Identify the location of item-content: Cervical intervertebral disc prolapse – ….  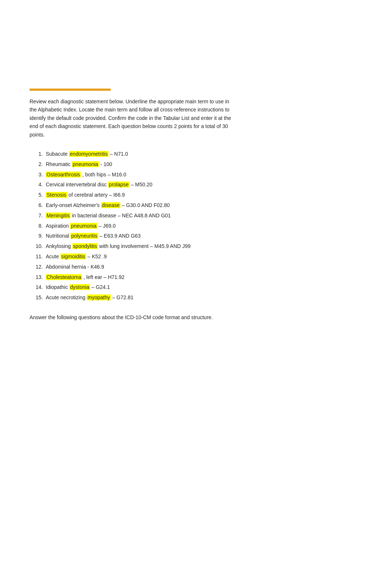
(204, 185).